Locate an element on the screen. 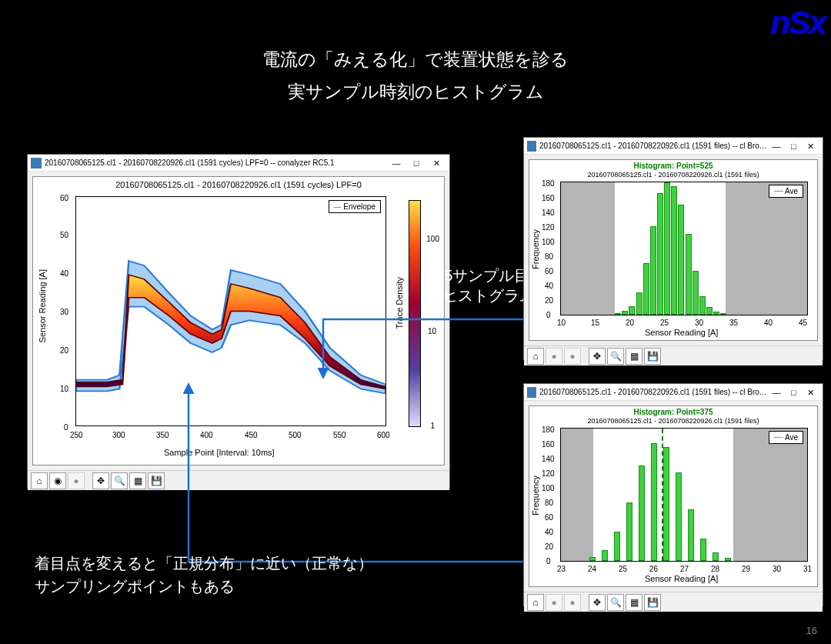 This screenshot has height=644, width=831. xtick: 24 is located at coordinates (592, 569).